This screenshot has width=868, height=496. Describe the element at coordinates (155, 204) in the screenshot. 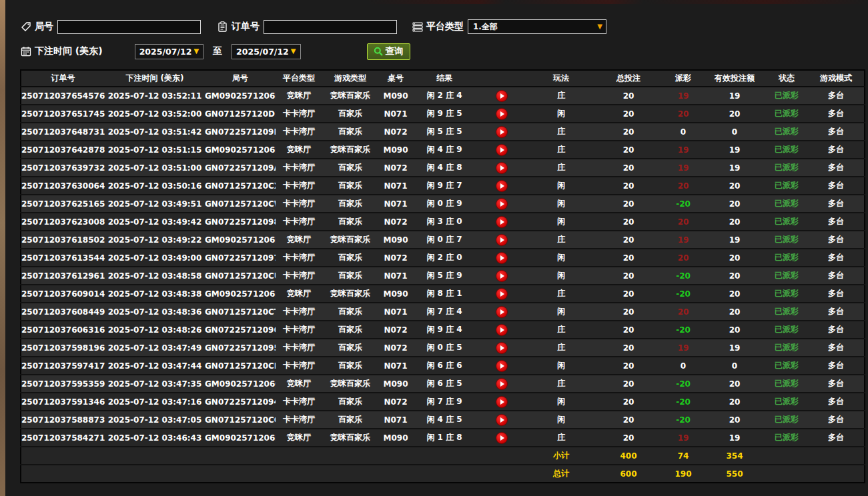

I see `bet-time-cell: 2025-07-12 03:49:51` at that location.